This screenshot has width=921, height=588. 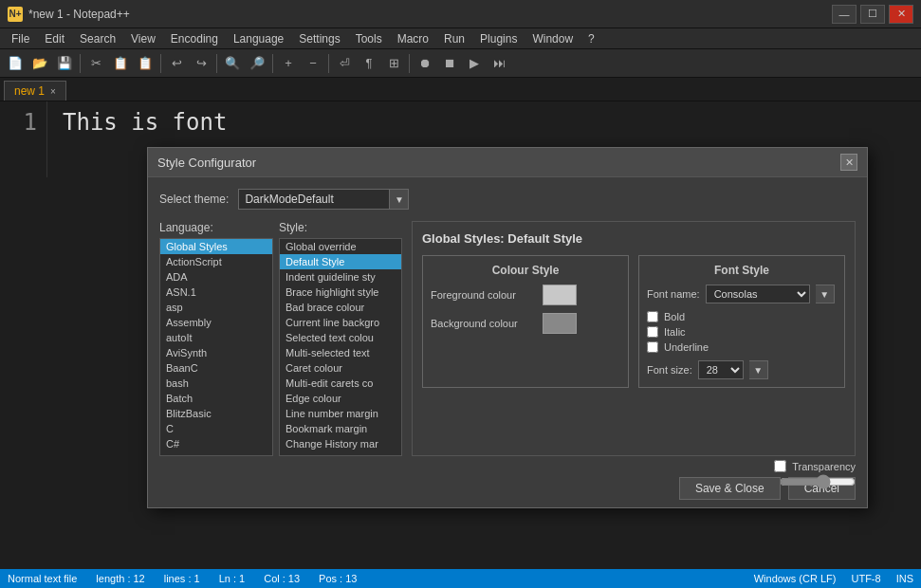 What do you see at coordinates (216, 353) in the screenshot?
I see `lang-avisynth: AviSynth` at bounding box center [216, 353].